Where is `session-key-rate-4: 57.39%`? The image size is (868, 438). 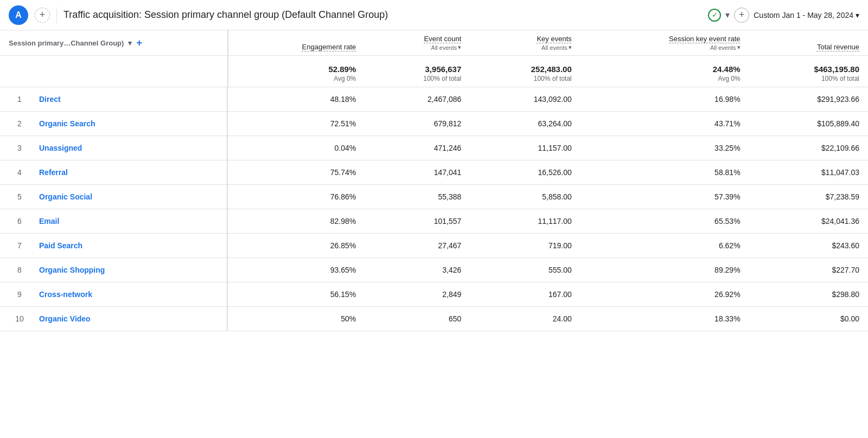
session-key-rate-4: 57.39% is located at coordinates (665, 197).